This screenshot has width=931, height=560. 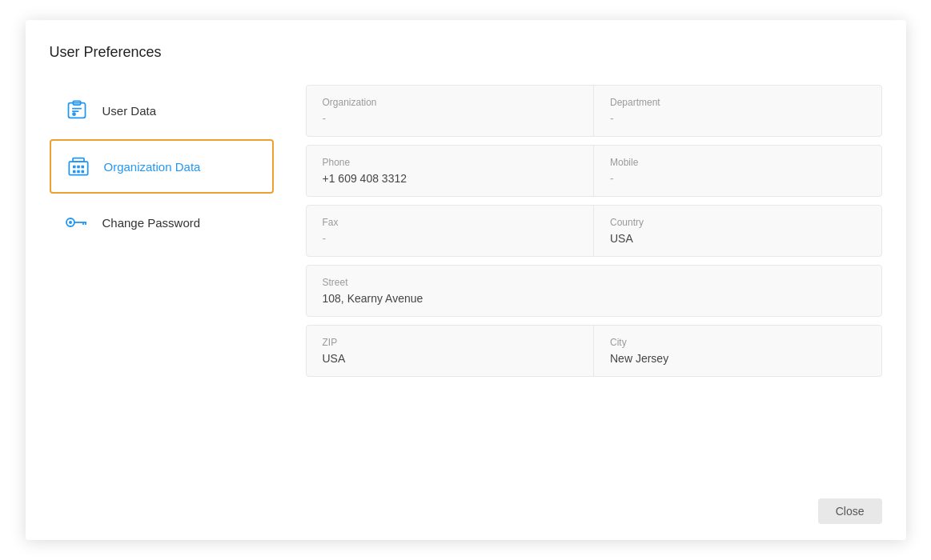 I want to click on value-city: New Jersey, so click(x=738, y=358).